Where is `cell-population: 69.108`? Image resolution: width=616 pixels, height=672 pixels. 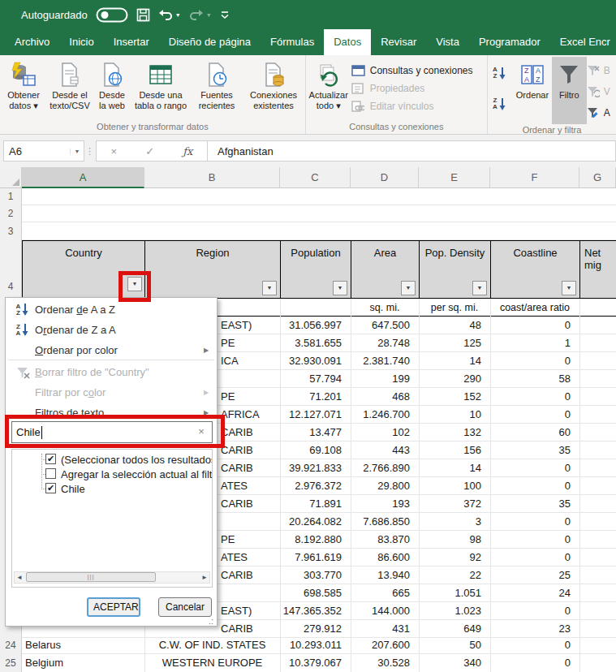 cell-population: 69.108 is located at coordinates (313, 450).